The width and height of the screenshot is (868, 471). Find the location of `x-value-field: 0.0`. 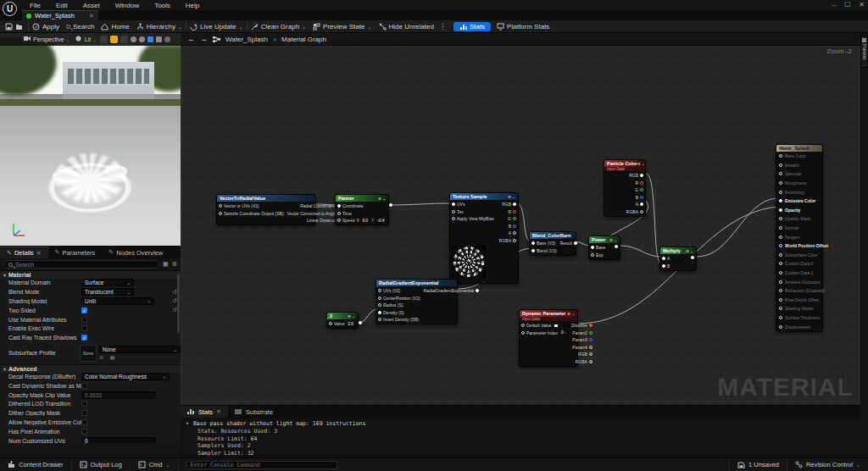

x-value-field: 0.0 is located at coordinates (365, 220).